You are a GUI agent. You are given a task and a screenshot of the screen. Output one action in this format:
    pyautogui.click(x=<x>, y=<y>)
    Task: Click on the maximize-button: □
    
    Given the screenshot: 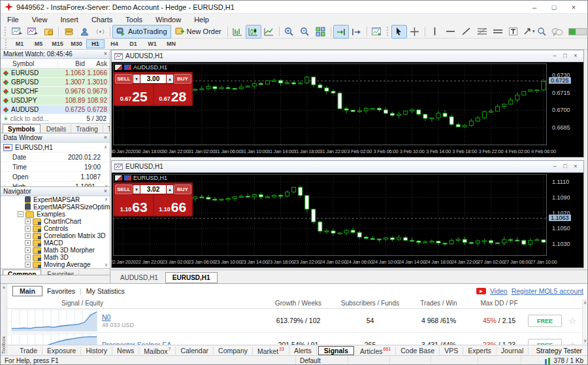 What is the action you would take?
    pyautogui.click(x=565, y=56)
    